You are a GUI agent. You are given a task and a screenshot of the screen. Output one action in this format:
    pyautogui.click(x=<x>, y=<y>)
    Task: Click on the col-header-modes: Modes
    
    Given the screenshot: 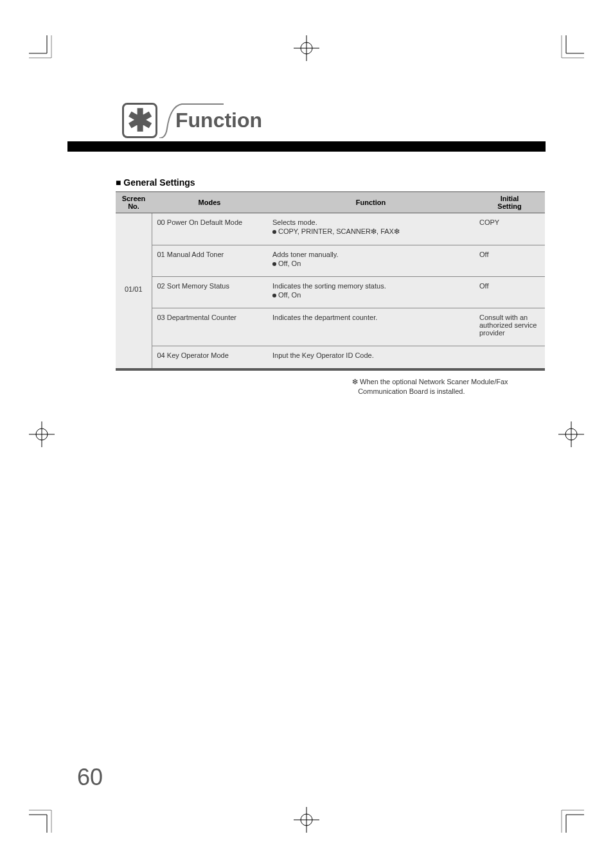 What is the action you would take?
    pyautogui.click(x=209, y=203)
    